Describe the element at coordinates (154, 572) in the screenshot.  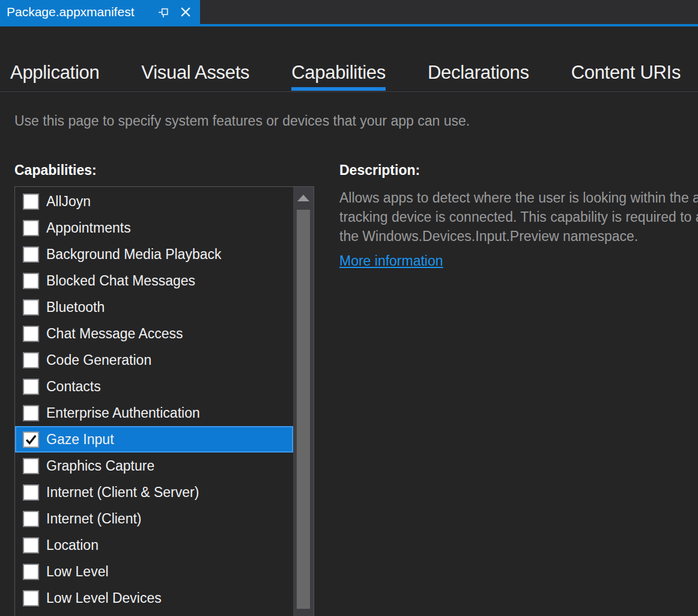
I see `capability-row-low-level: Low Level` at that location.